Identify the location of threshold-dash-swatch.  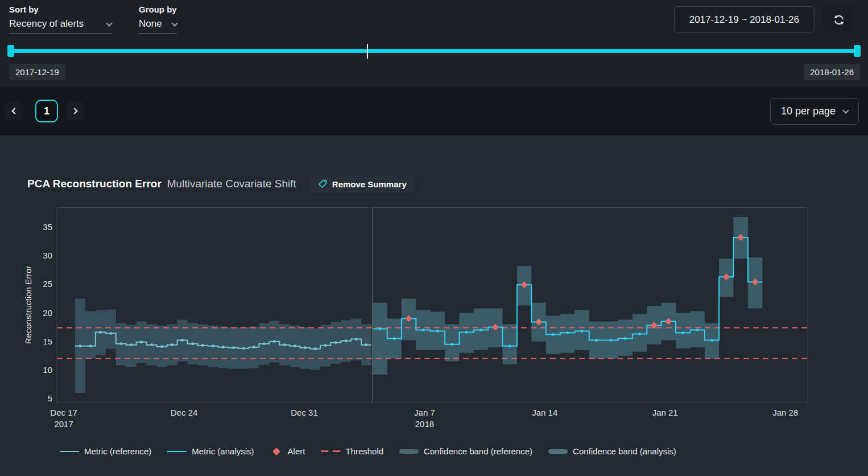
(330, 451).